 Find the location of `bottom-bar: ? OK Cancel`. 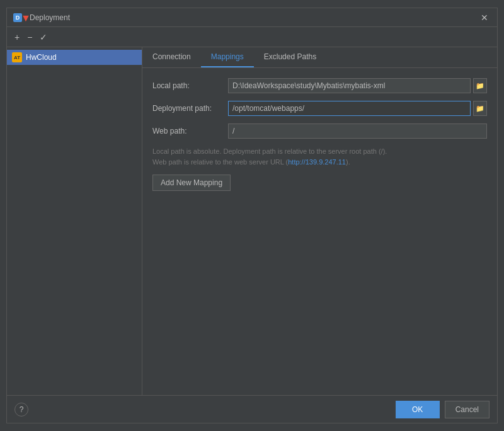

bottom-bar: ? OK Cancel is located at coordinates (252, 409).